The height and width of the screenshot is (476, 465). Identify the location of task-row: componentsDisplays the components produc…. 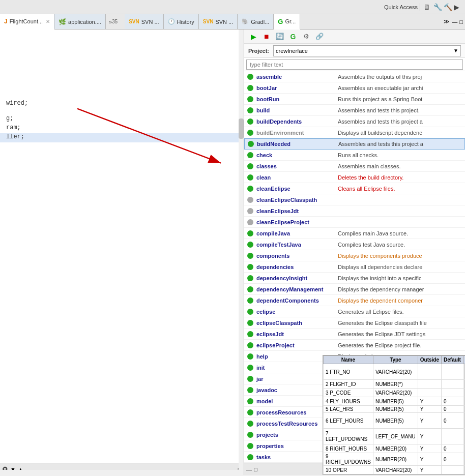
(355, 256).